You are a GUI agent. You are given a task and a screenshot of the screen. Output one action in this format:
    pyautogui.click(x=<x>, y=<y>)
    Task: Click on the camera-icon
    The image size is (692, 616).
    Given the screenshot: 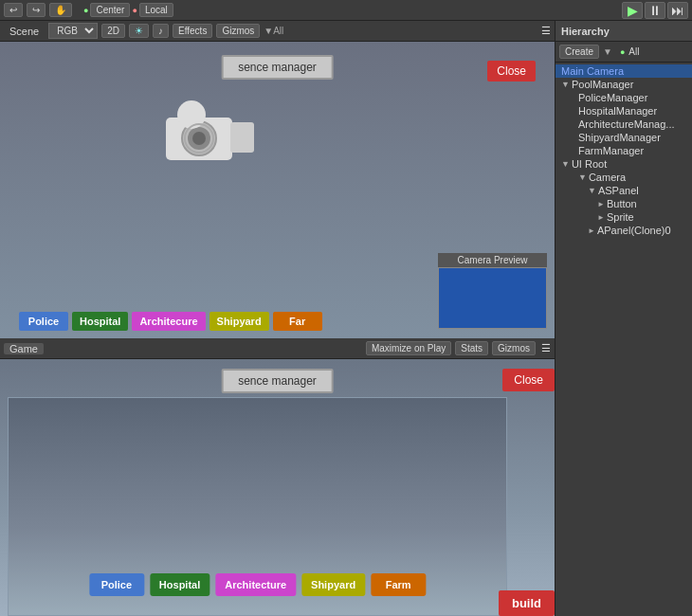 What is the action you would take?
    pyautogui.click(x=204, y=132)
    